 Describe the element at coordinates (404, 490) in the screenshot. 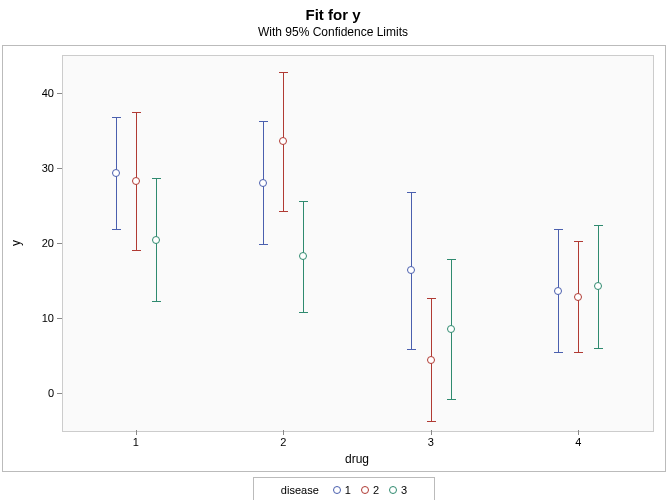

I see `legend-label: 3` at that location.